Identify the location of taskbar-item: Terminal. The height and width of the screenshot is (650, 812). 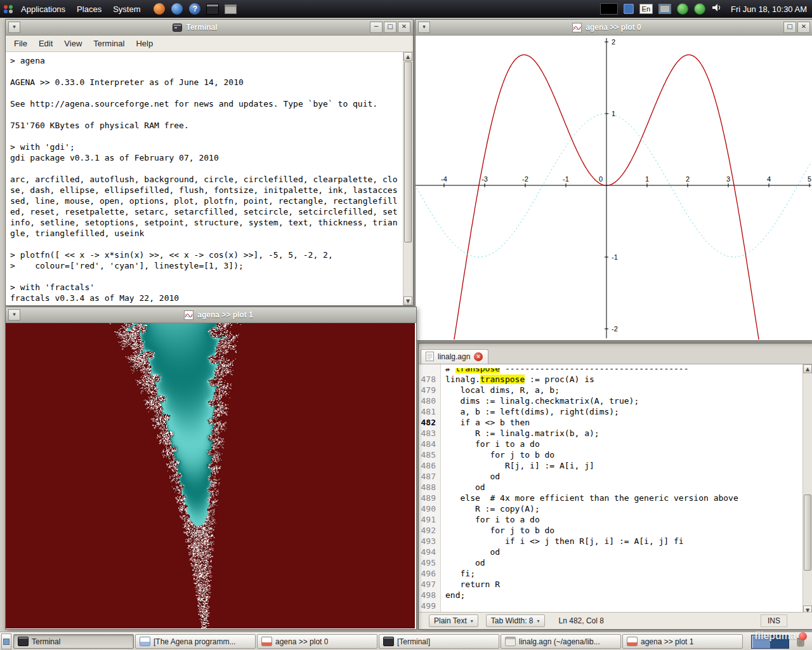
(74, 641).